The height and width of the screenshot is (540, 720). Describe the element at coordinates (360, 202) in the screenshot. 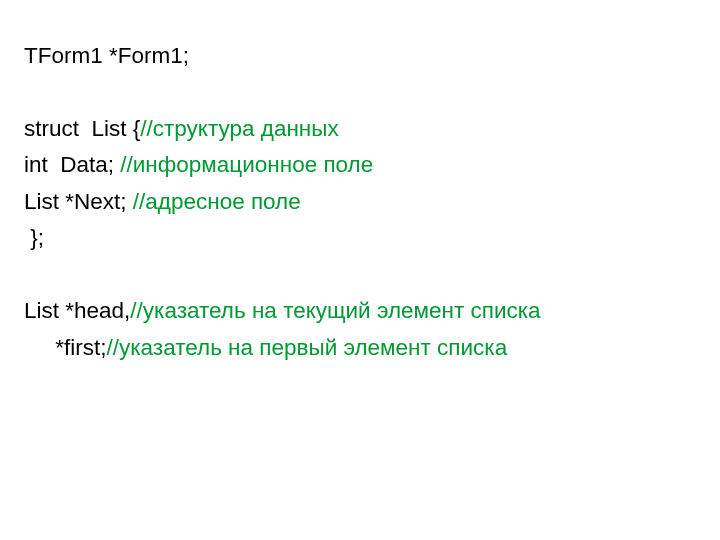

I see `code-line: List *Next; //адресное поле` at that location.